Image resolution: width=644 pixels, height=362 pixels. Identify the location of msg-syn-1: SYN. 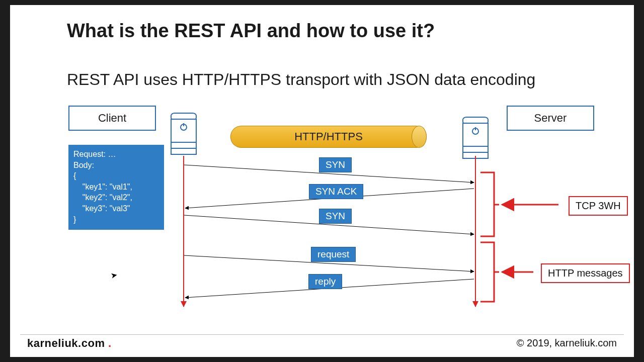
(335, 165).